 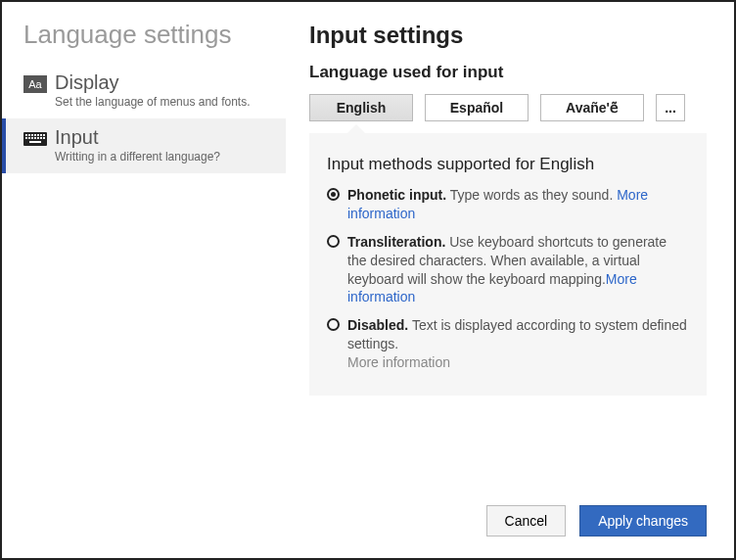 I want to click on tab-english: English, so click(x=361, y=108).